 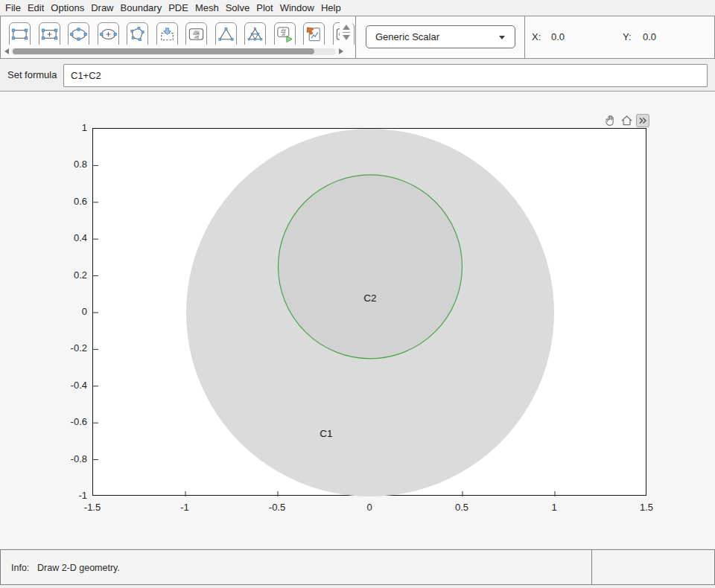 What do you see at coordinates (386, 76) in the screenshot?
I see `set-formula-input` at bounding box center [386, 76].